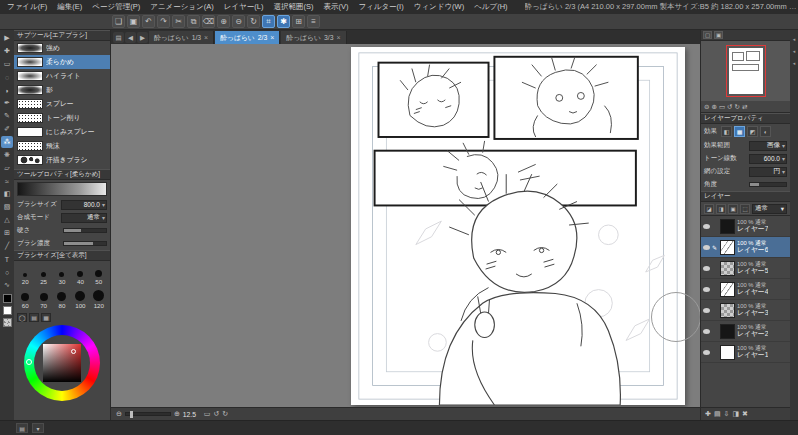 This screenshot has width=798, height=435. Describe the element at coordinates (84, 205) in the screenshot. I see `property-control: 800.0 ▾` at that location.